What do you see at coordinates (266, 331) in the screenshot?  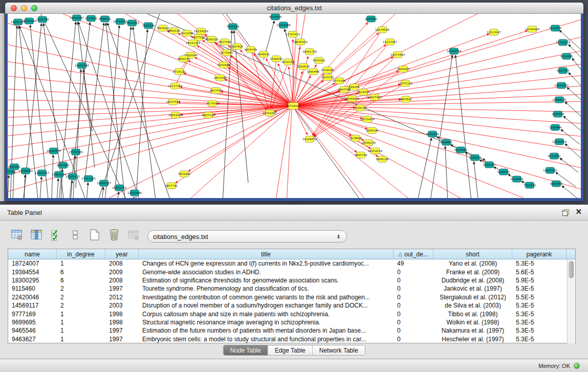 I see `table-cell: Estimation of the future numbers of pati…` at bounding box center [266, 331].